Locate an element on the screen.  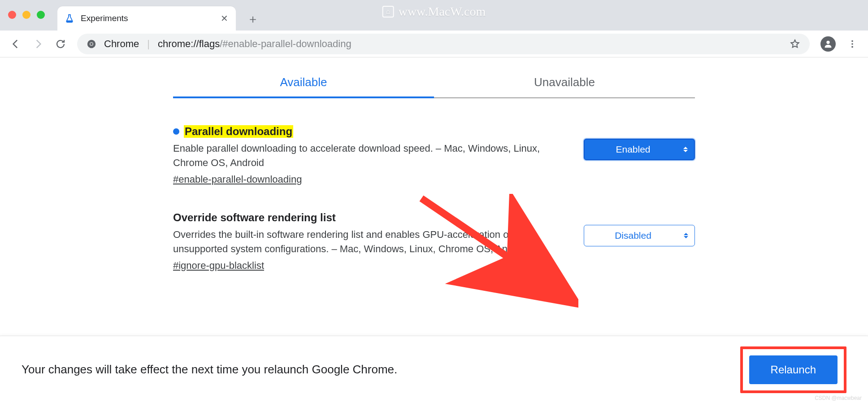
flag-description: Enable parallel downloading to accelerat… is located at coordinates (372, 156).